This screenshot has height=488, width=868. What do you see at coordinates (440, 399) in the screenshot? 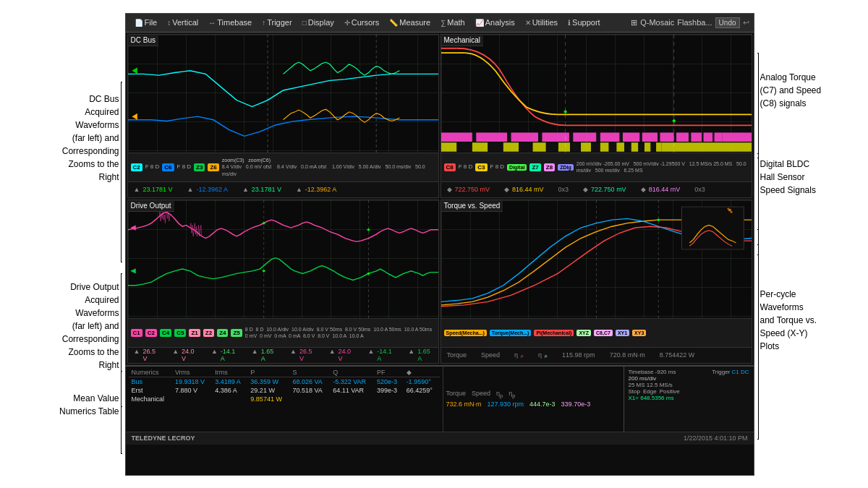
I see `numerics-section: Numerics Vrms Irms P S Q PF ◆` at bounding box center [440, 399].